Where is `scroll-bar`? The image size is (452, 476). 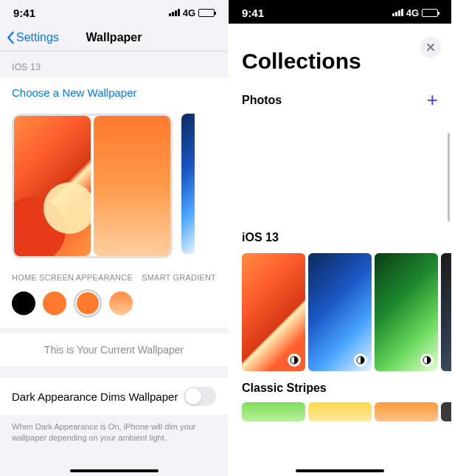 scroll-bar is located at coordinates (448, 177).